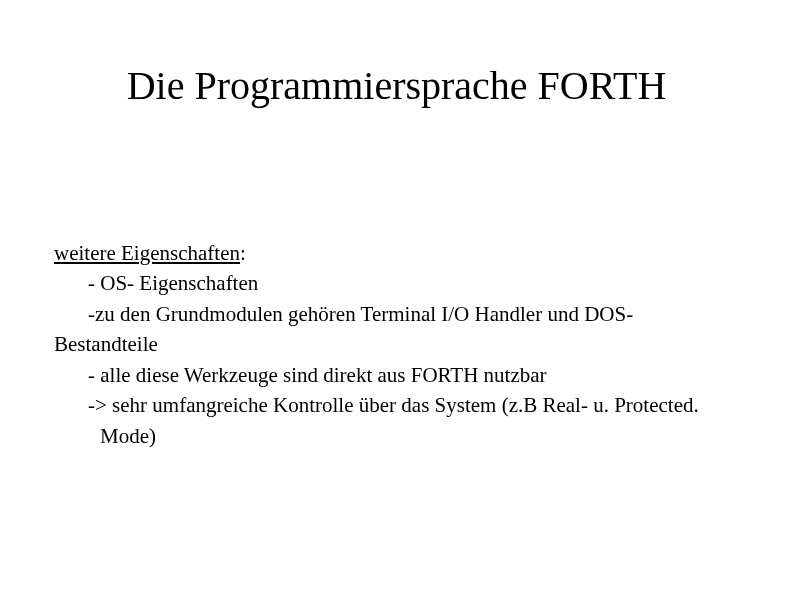 The image size is (793, 595). Describe the element at coordinates (404, 375) in the screenshot. I see `bullet-werkzeuge: - alle diese Werkzeuge sind direkt aus F…` at that location.